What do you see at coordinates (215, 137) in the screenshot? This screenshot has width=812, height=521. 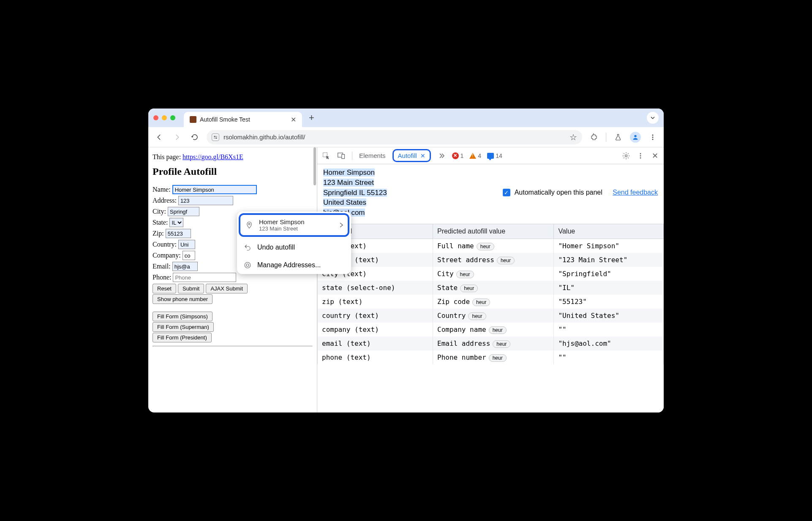 I see `site-settings-icon` at bounding box center [215, 137].